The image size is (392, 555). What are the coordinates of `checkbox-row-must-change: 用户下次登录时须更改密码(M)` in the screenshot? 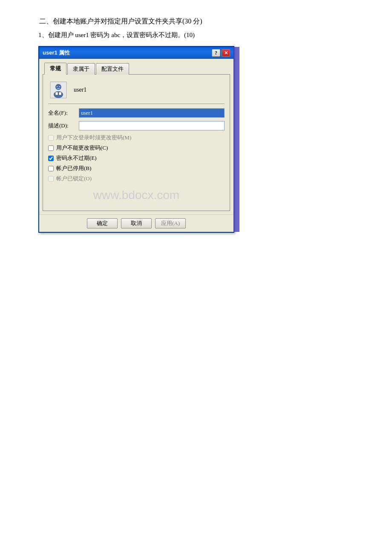 It's located at (136, 138).